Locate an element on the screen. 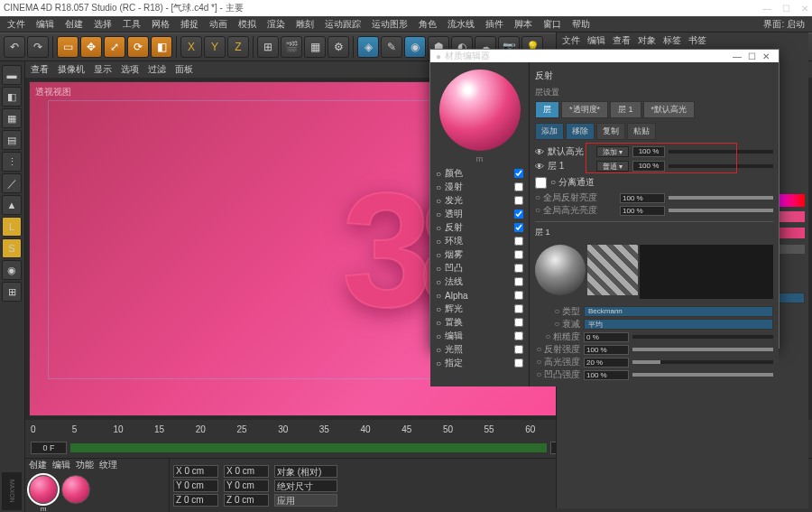 The image size is (812, 512). axis-mode: L is located at coordinates (12, 227).